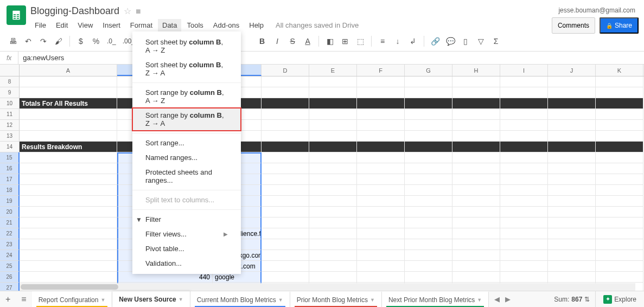 This screenshot has height=307, width=644. I want to click on col-header-j: J, so click(572, 71).